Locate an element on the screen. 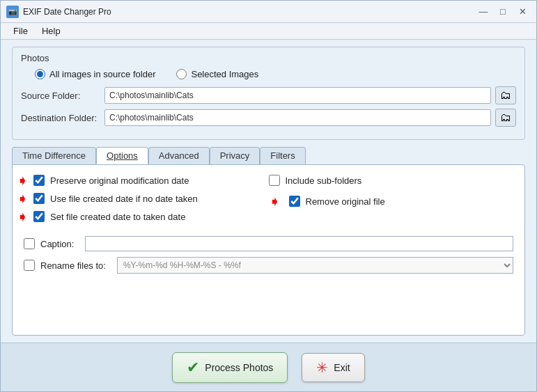 This screenshot has height=392, width=537. rename-checkbox-row: Rename files to: is located at coordinates (65, 265).